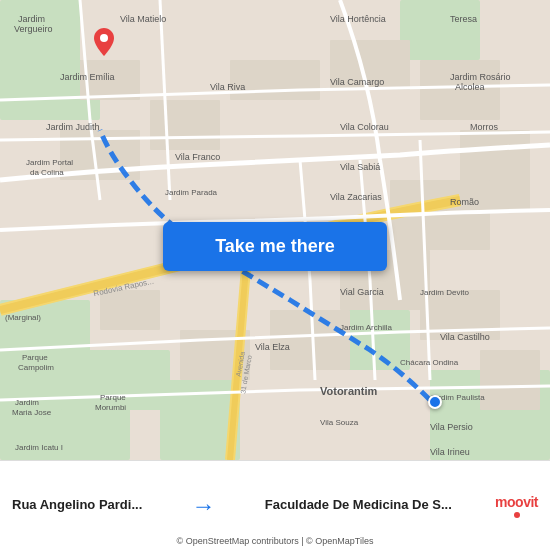 The height and width of the screenshot is (550, 550). I want to click on arrow-icon: →, so click(204, 506).